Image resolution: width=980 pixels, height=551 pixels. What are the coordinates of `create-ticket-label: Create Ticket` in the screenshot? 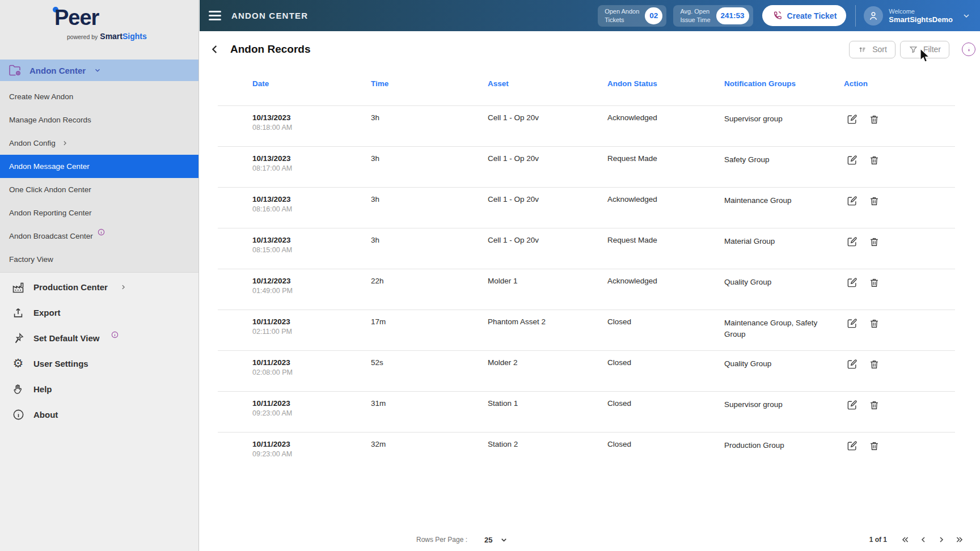 It's located at (812, 16).